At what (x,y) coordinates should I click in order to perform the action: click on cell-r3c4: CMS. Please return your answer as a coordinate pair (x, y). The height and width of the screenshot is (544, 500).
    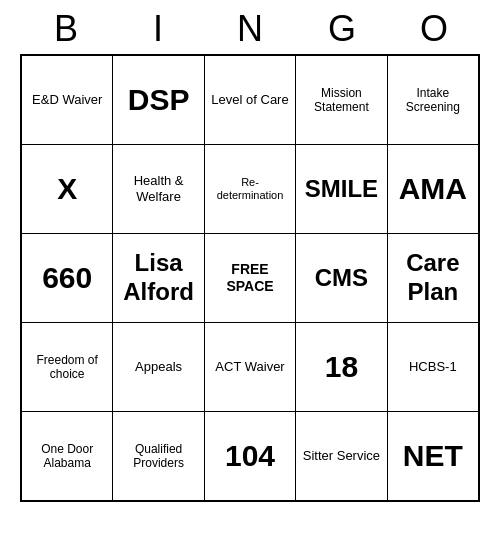
    Looking at the image, I should click on (342, 278).